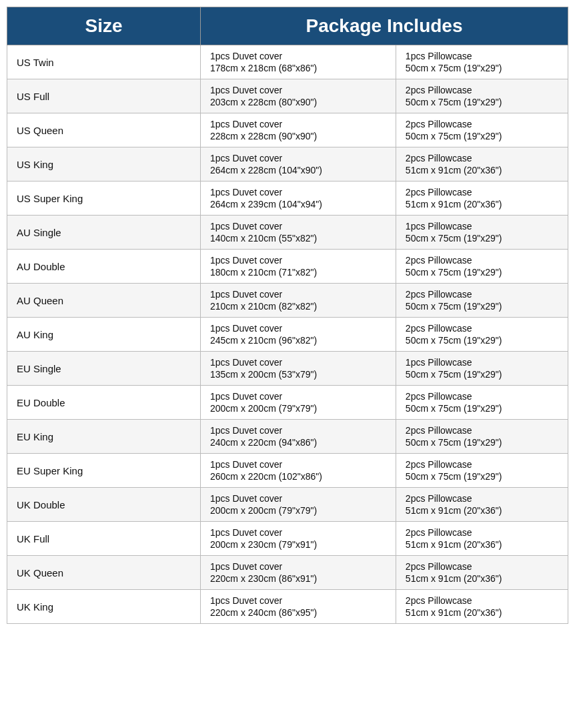 Image resolution: width=575 pixels, height=728 pixels. I want to click on size-cell: AU Queen, so click(104, 300).